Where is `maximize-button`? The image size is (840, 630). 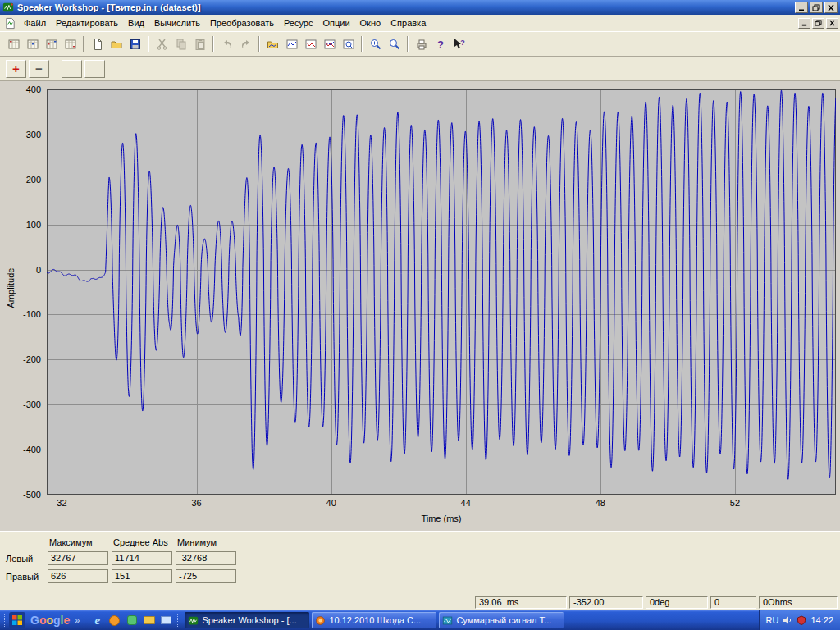 maximize-button is located at coordinates (816, 7).